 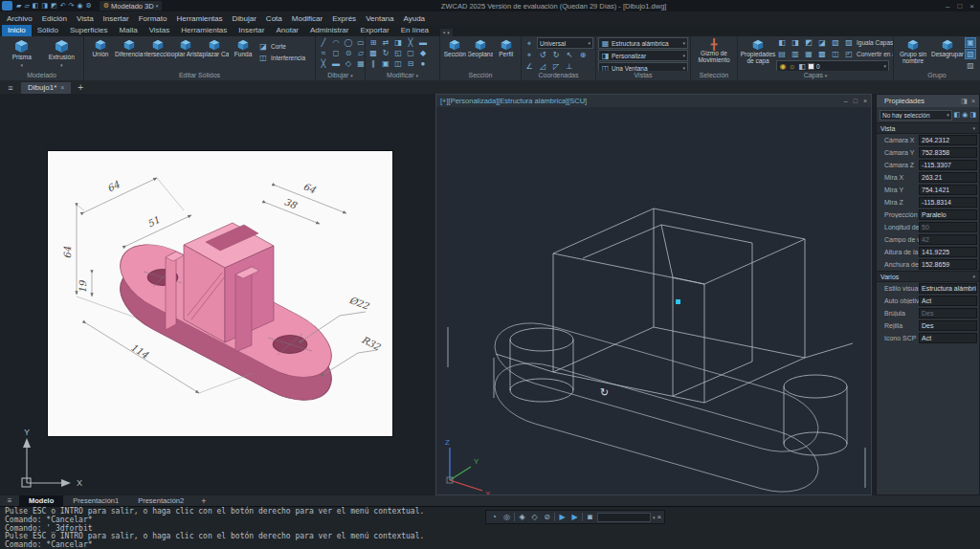 I want to click on layer-on-icon: ◧, so click(x=782, y=42).